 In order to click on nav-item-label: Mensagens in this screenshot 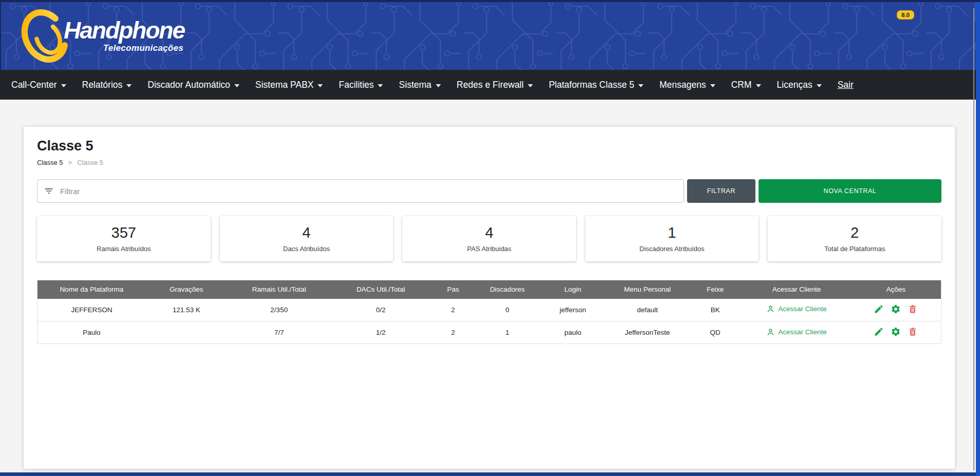, I will do `click(682, 85)`.